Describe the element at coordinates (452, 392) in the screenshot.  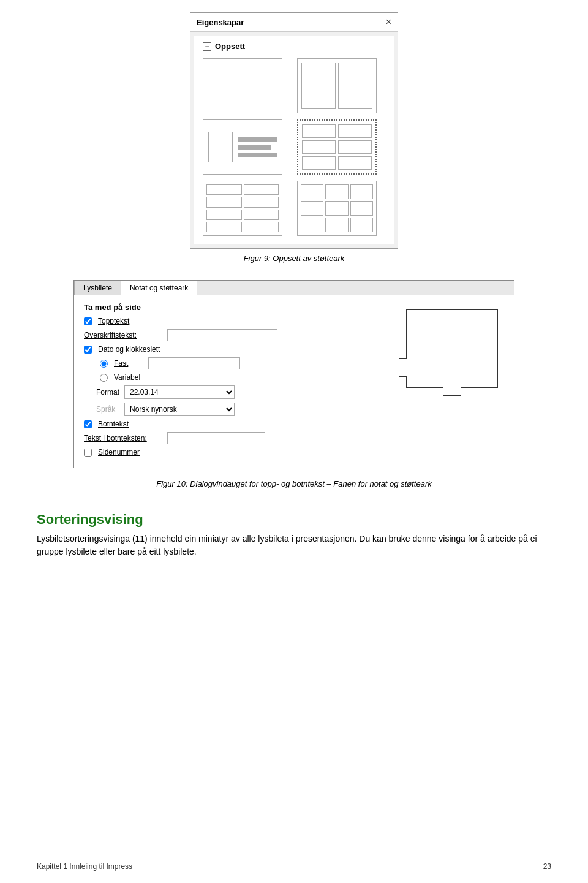
I see `slide-preview-bottom-tab` at that location.